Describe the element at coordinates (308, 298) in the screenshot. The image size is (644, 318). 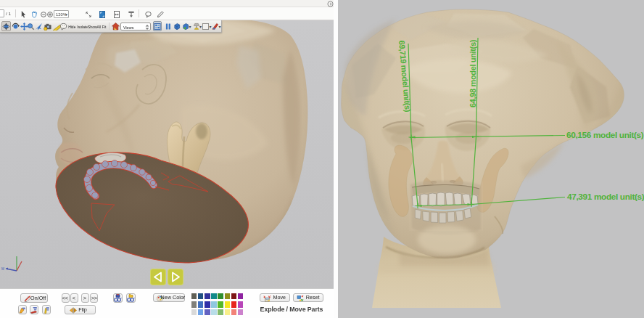
I see `reset-button: Reset` at that location.